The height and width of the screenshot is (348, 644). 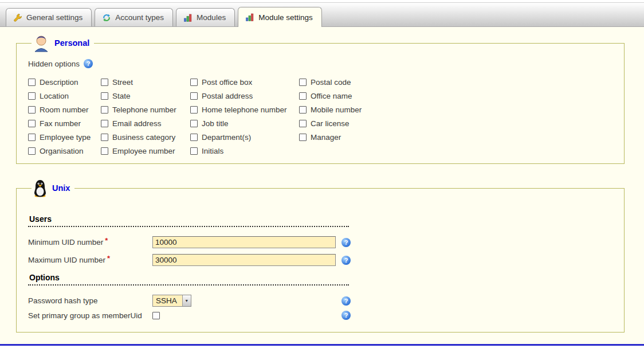 I want to click on hidden-option-organisation: Organisation, so click(x=64, y=151).